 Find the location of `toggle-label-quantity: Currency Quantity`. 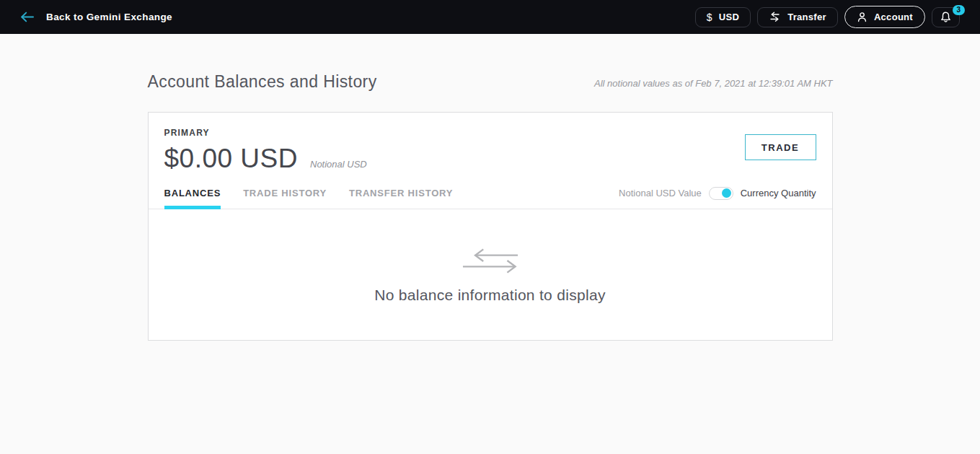

toggle-label-quantity: Currency Quantity is located at coordinates (779, 193).